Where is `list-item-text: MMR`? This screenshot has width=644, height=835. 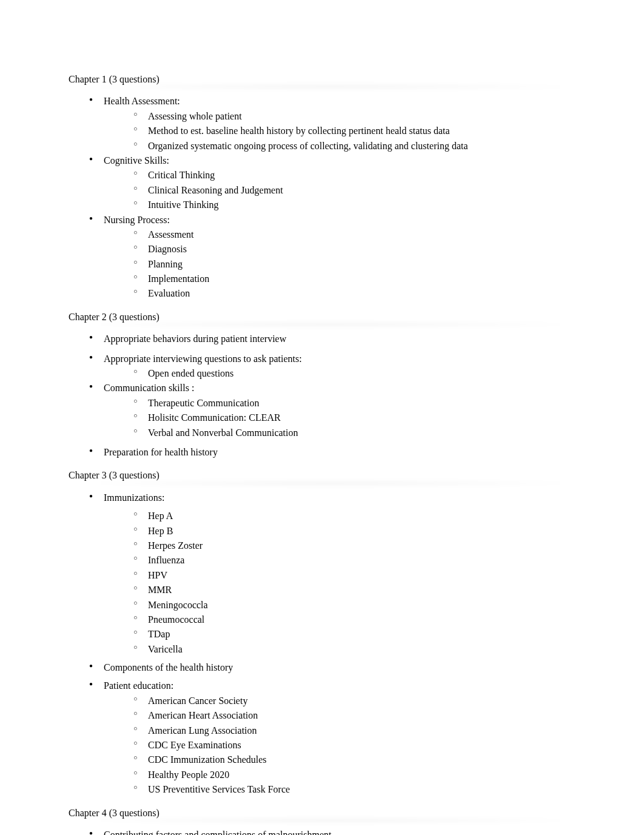 list-item-text: MMR is located at coordinates (160, 589).